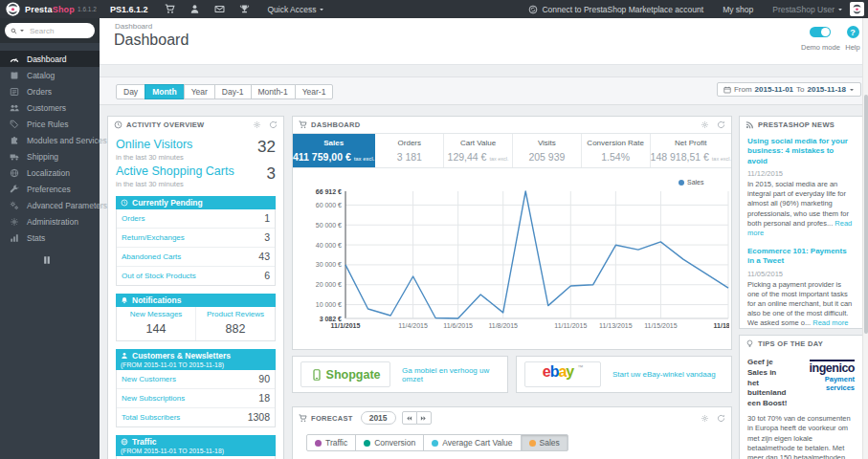 Image resolution: width=868 pixels, height=459 pixels. Describe the element at coordinates (808, 10) in the screenshot. I see `user-menu: PrestaShop User` at that location.